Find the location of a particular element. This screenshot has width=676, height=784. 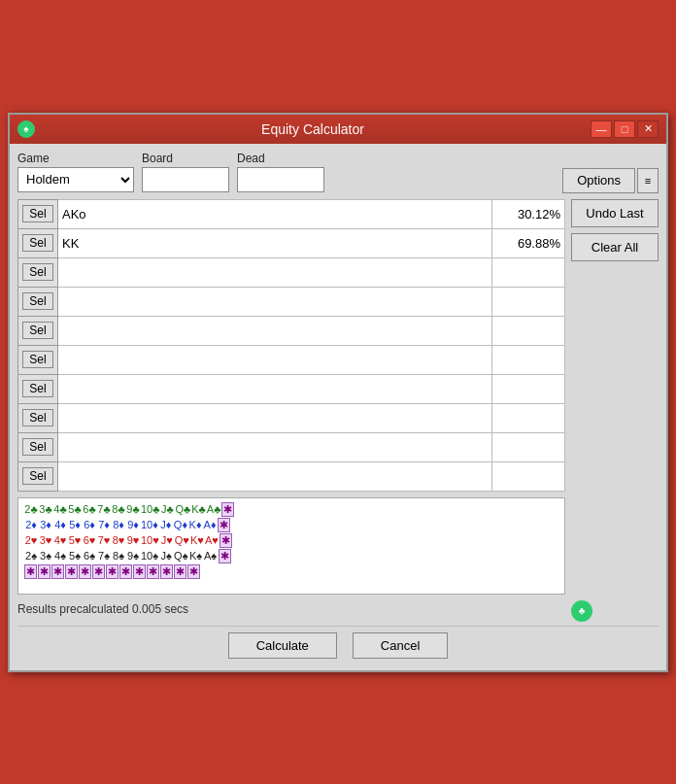

card-js: J♠ is located at coordinates (166, 556).